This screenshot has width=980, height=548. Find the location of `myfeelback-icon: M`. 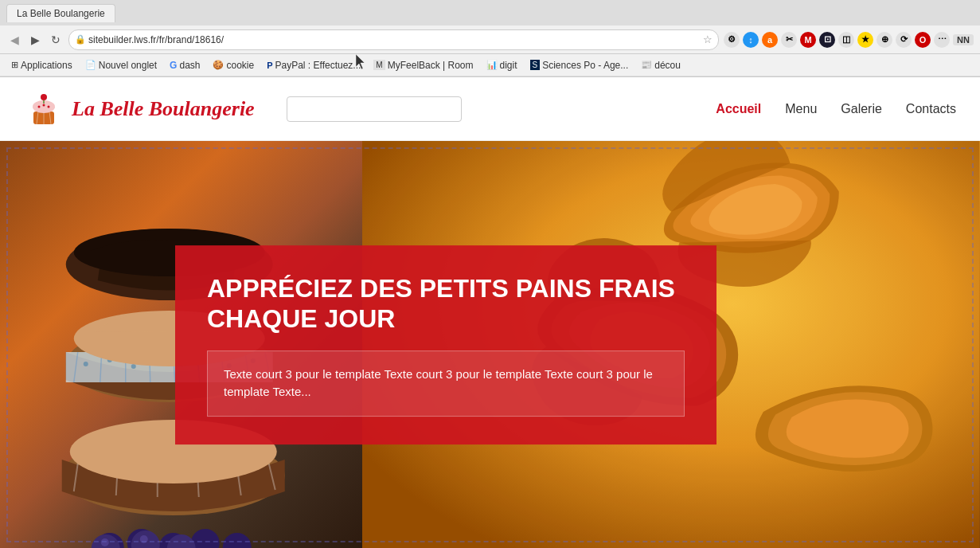

myfeelback-icon: M is located at coordinates (379, 65).